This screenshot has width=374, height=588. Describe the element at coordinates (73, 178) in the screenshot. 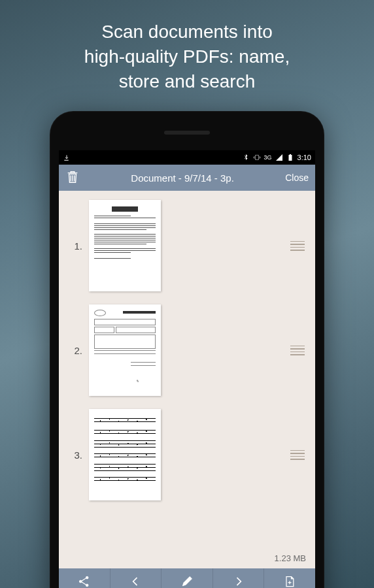

I see `trash-icon` at that location.